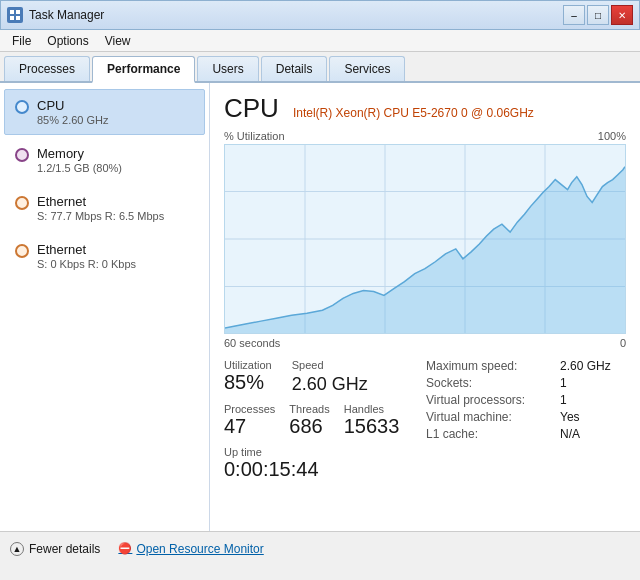 This screenshot has width=640, height=580. What do you see at coordinates (116, 264) in the screenshot?
I see `ethernet2-subtitle: S: 0 Kbps R: 0 Kbps` at bounding box center [116, 264].